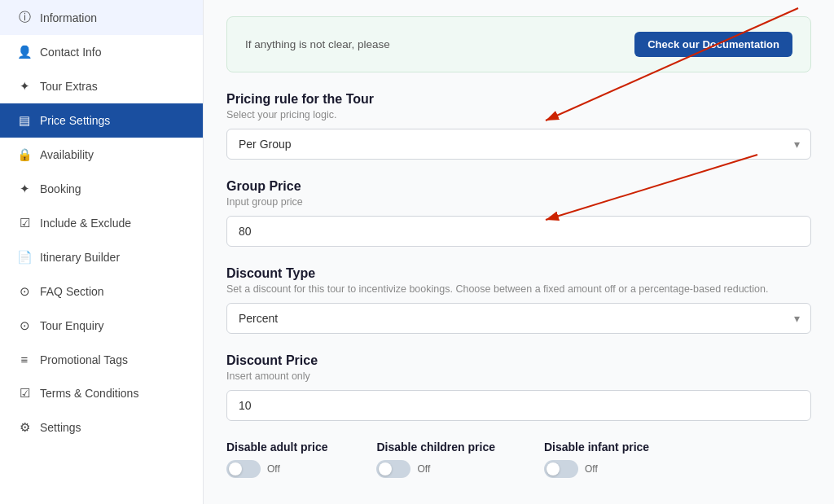 The image size is (834, 504). Describe the element at coordinates (60, 189) in the screenshot. I see `sidebar-item-label-booking: Booking` at that location.